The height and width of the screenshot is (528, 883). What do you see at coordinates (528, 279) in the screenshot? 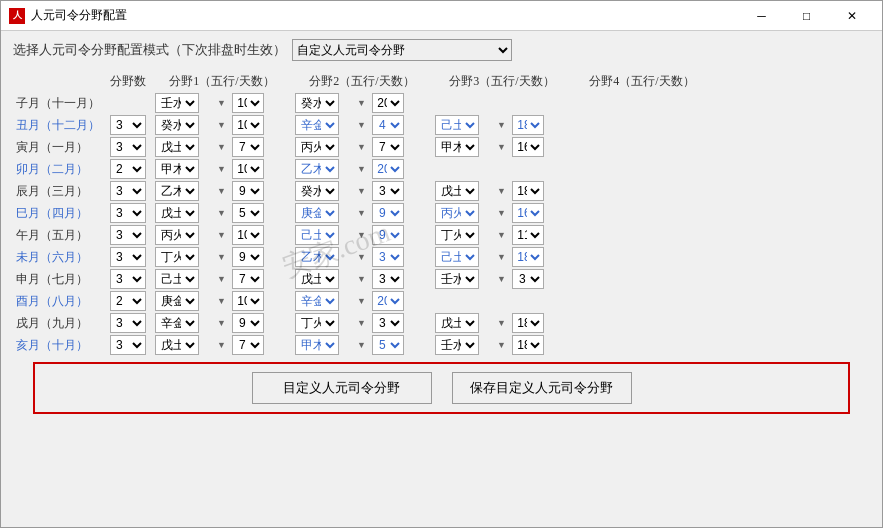
I see `fy3-num-select: 3` at bounding box center [528, 279].